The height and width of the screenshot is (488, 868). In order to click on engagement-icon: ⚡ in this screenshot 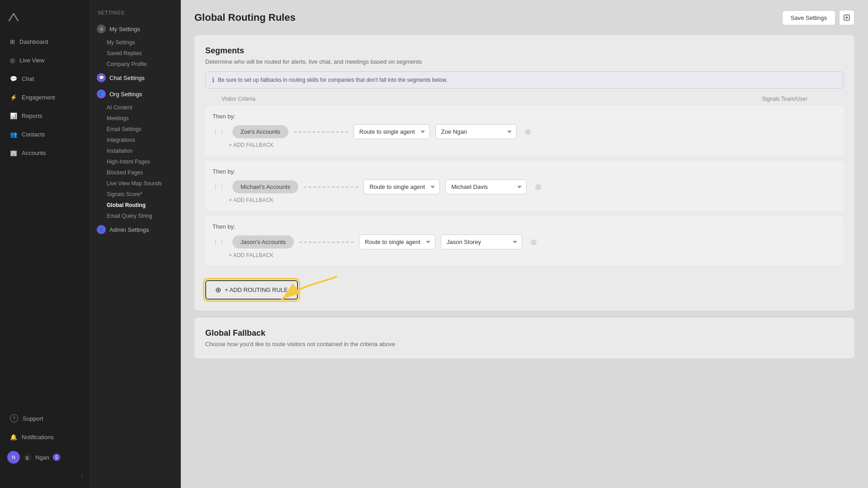, I will do `click(14, 98)`.